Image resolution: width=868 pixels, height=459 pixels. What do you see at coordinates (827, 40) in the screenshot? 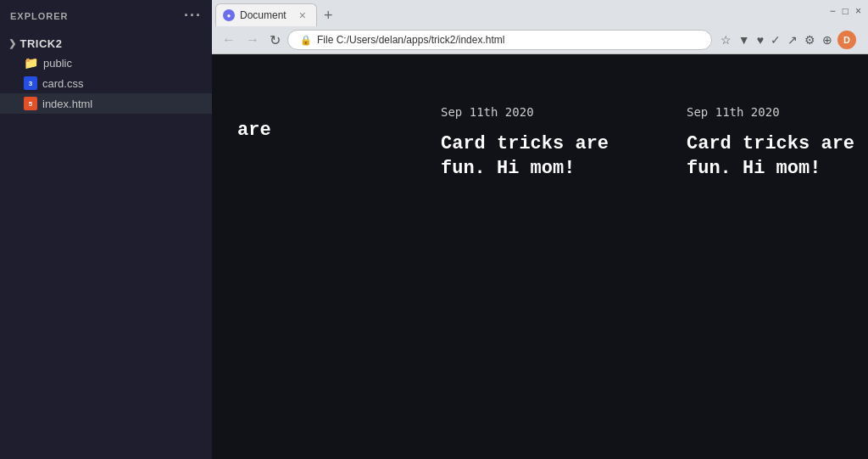
I see `add-icon: ⊕` at bounding box center [827, 40].